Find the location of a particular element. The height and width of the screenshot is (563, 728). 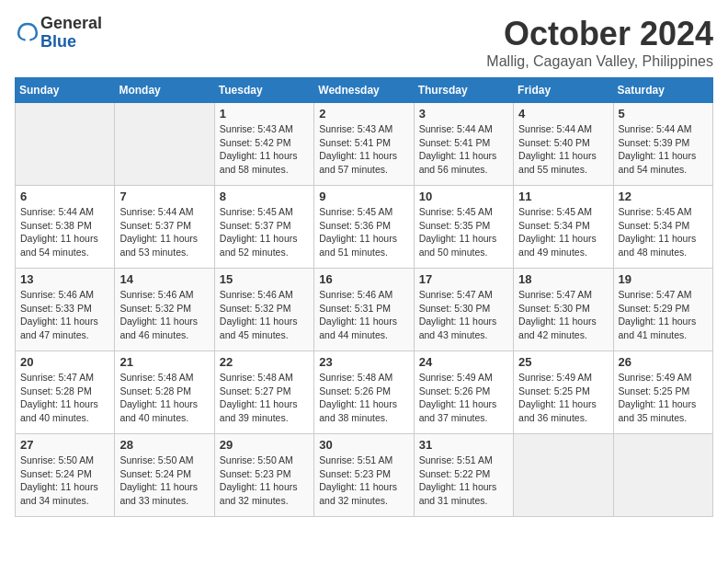

calendar-cell: 4Sunrise: 5:44 AM Sunset: 5:40 PM Daylig… is located at coordinates (563, 144).